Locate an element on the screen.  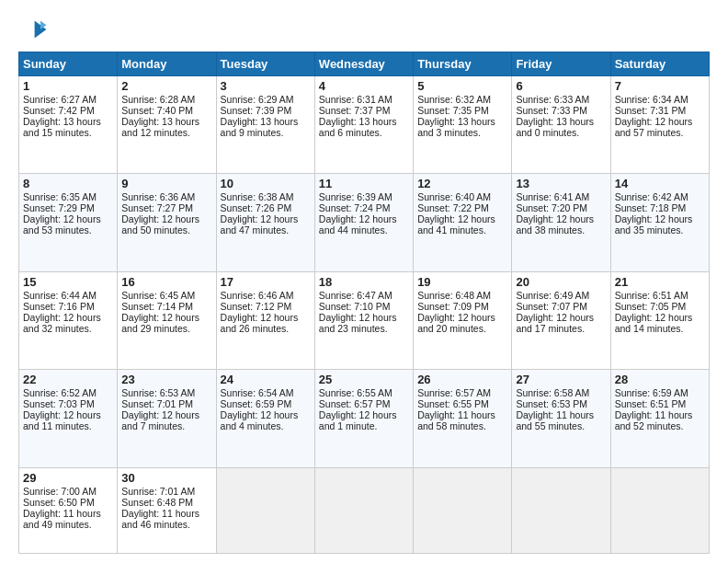
sunrise: Sunrise: 6:35 AM is located at coordinates (60, 197).